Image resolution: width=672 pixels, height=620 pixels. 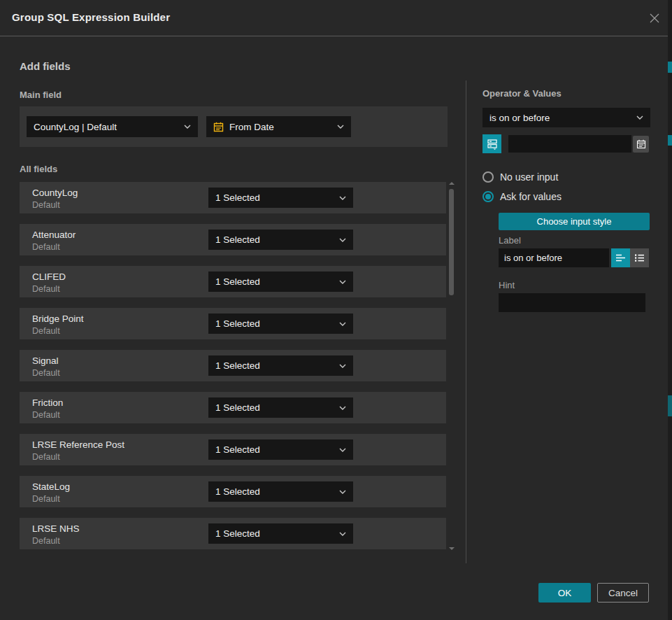 What do you see at coordinates (529, 177) in the screenshot?
I see `radio-label: No user input` at bounding box center [529, 177].